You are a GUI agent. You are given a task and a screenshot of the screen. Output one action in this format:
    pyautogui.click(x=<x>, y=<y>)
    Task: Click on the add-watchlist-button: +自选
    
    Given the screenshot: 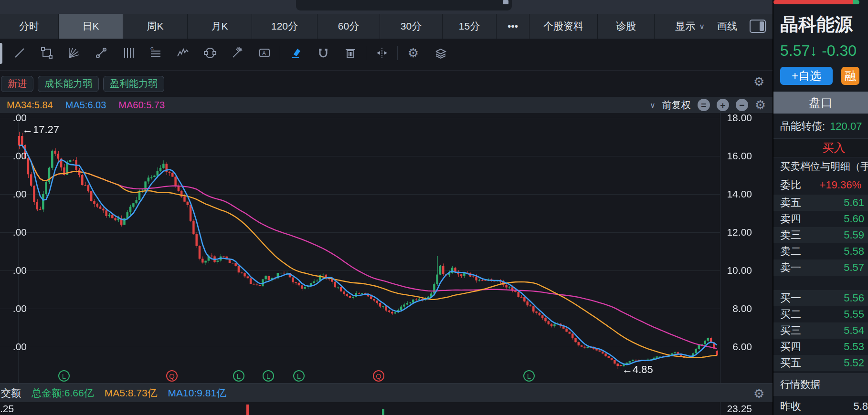 What is the action you would take?
    pyautogui.click(x=806, y=76)
    